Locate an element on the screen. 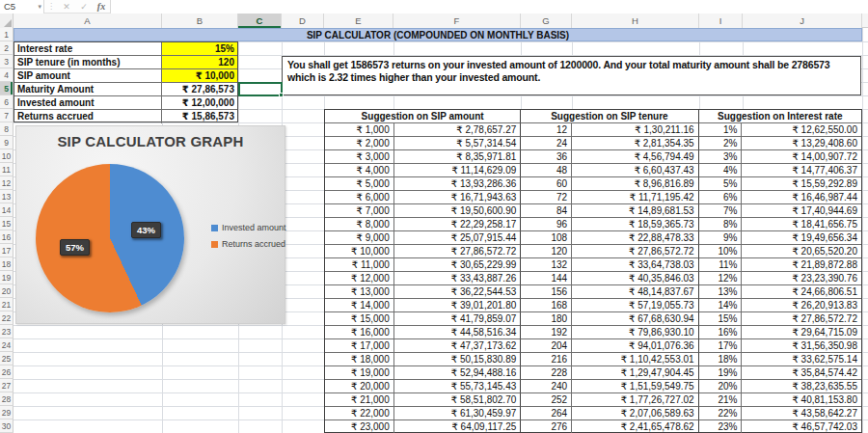 This screenshot has width=868, height=433. table-cell: 7% is located at coordinates (721, 211).